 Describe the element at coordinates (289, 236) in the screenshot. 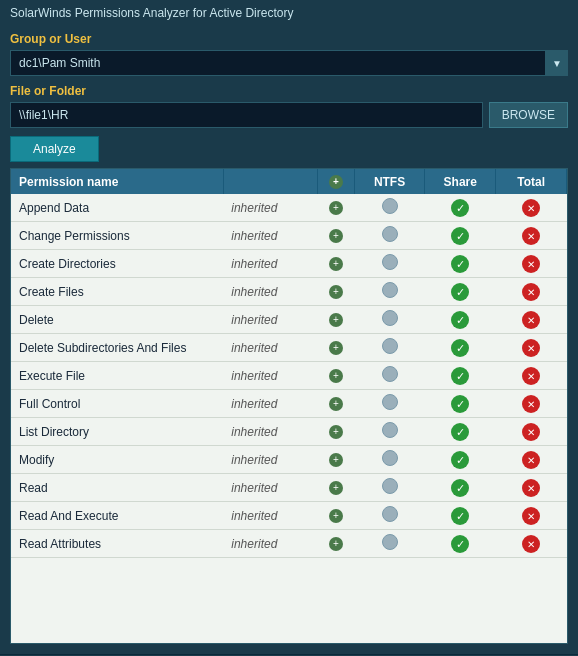

I see `table-row: Change Permissionsinherited+` at that location.